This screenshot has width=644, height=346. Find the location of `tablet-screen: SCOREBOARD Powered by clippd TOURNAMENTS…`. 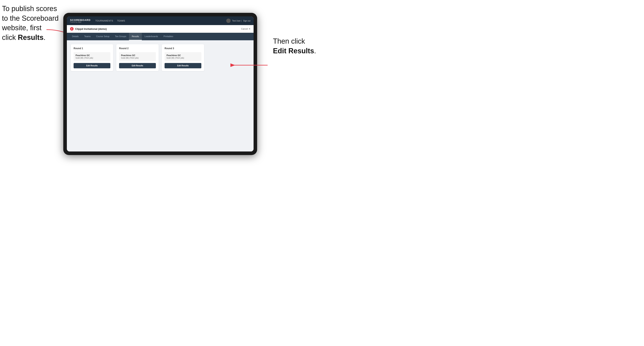

tablet-screen: SCOREBOARD Powered by clippd TOURNAMENTS… is located at coordinates (160, 84).